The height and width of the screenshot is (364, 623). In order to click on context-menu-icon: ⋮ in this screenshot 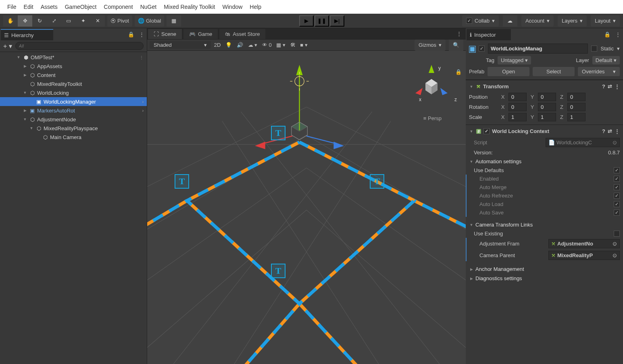, I will do `click(142, 57)`.